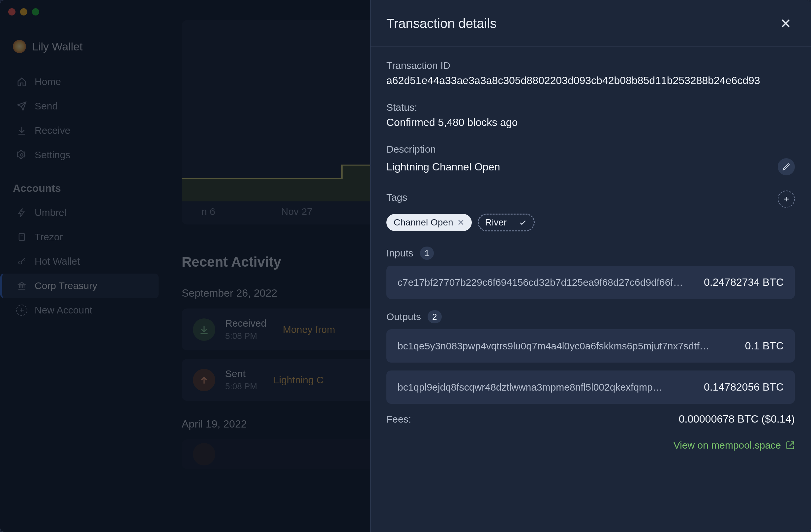 The width and height of the screenshot is (811, 532). What do you see at coordinates (786, 199) in the screenshot?
I see `plus-icon` at bounding box center [786, 199].